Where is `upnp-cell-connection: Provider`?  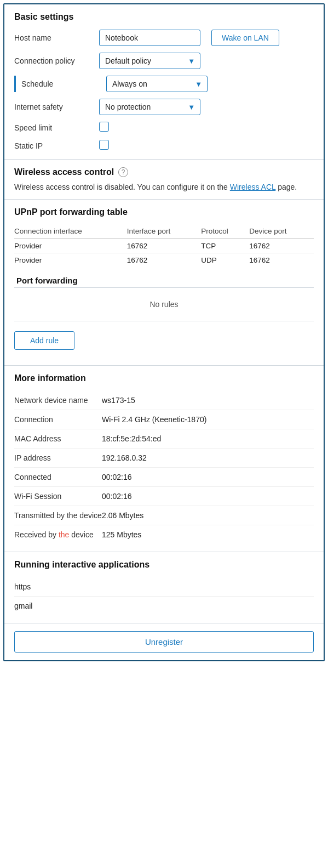 upnp-cell-connection: Provider is located at coordinates (71, 246).